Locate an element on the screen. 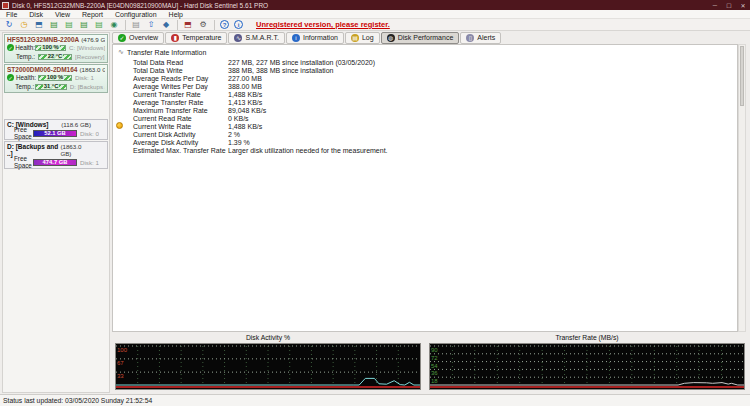 The height and width of the screenshot is (406, 750). health-note: Disk: 1 is located at coordinates (84, 78).